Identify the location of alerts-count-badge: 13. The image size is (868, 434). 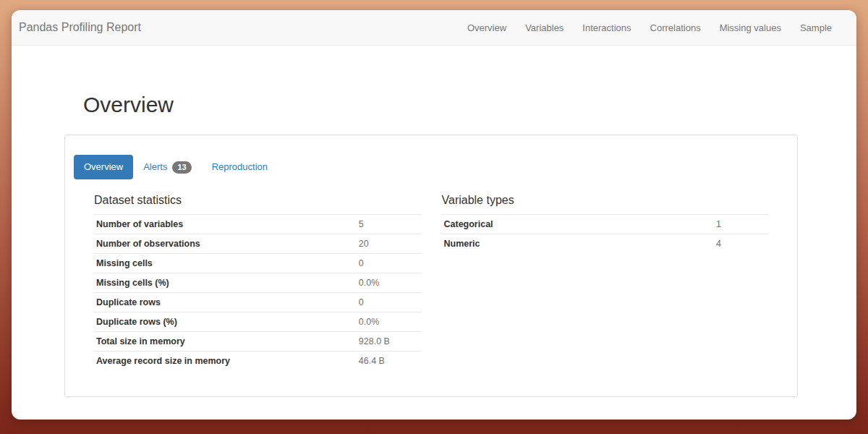
(182, 168).